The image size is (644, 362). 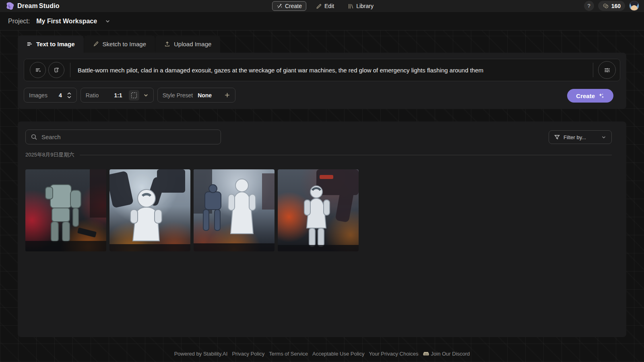 I want to click on random-prompt-button, so click(x=56, y=70).